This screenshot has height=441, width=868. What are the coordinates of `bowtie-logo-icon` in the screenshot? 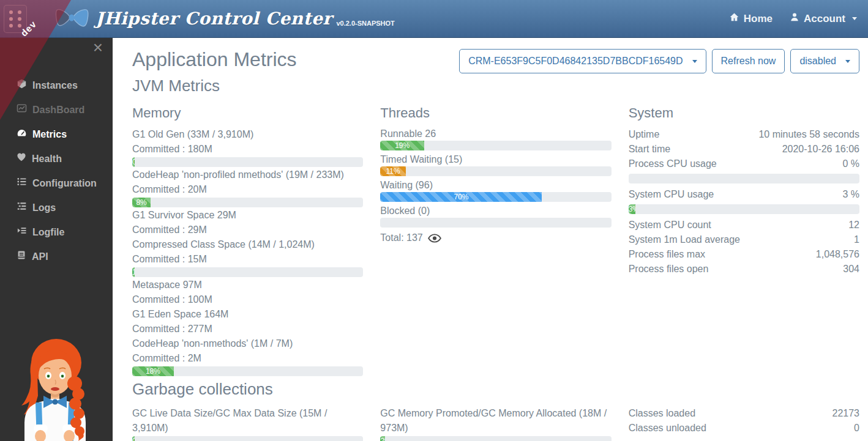 It's located at (72, 19).